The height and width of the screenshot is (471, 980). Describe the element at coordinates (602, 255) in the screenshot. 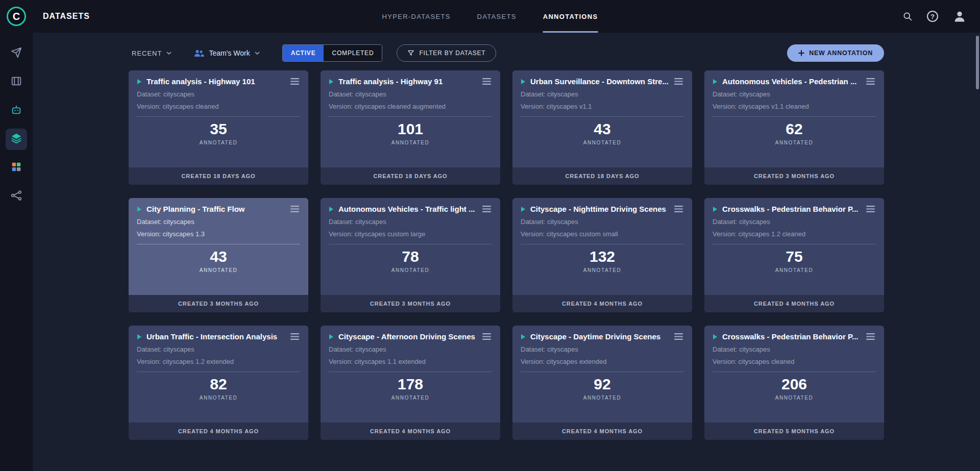

I see `annotation-card: Cityscape - Nighttime Driving Scenes Dat…` at that location.